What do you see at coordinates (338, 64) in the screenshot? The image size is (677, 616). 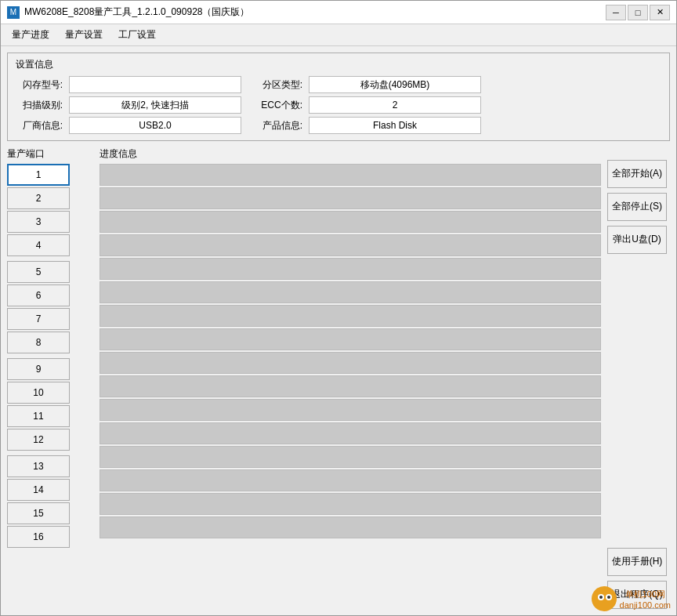 I see `settings-group-title: 设置信息` at bounding box center [338, 64].